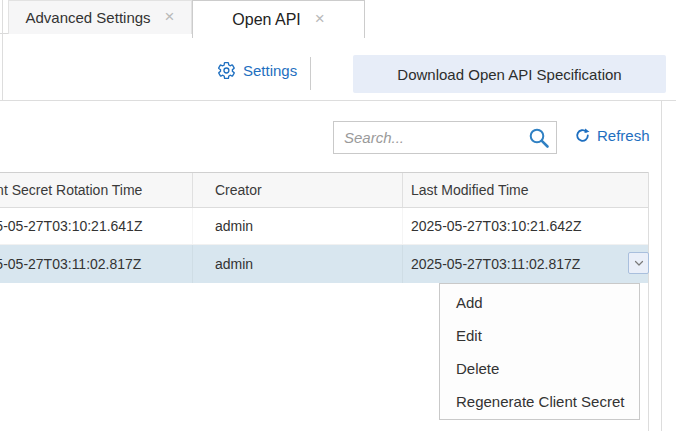 The height and width of the screenshot is (431, 676). What do you see at coordinates (509, 74) in the screenshot?
I see `download-button-label: Download Open API Specification` at bounding box center [509, 74].